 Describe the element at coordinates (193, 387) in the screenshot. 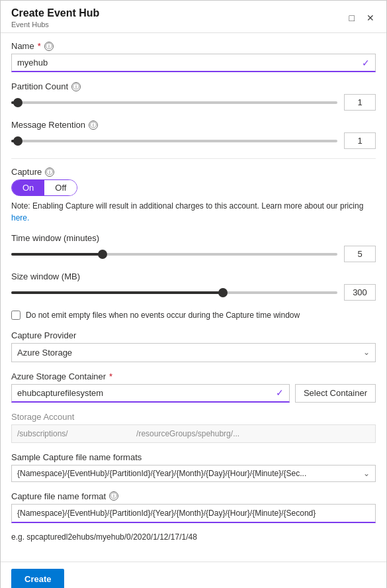

I see `azure-storage-group: Azure Storage Container * ✓ Select Conta…` at that location.